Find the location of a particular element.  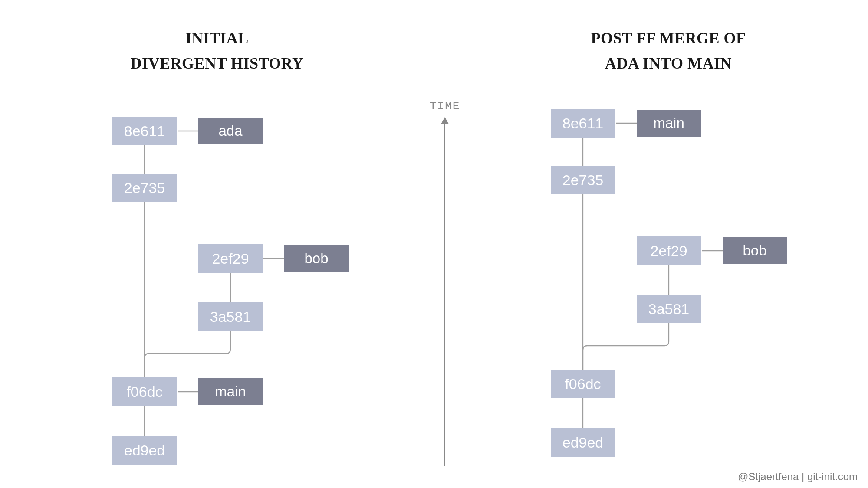

right-commit-2e735: 2e735 is located at coordinates (583, 180).